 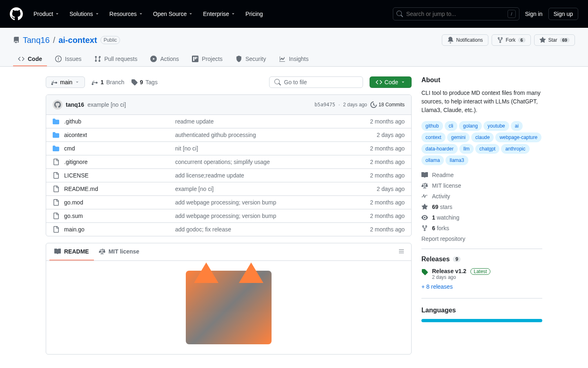 I want to click on go-to-file-input: Go to file, so click(x=316, y=82).